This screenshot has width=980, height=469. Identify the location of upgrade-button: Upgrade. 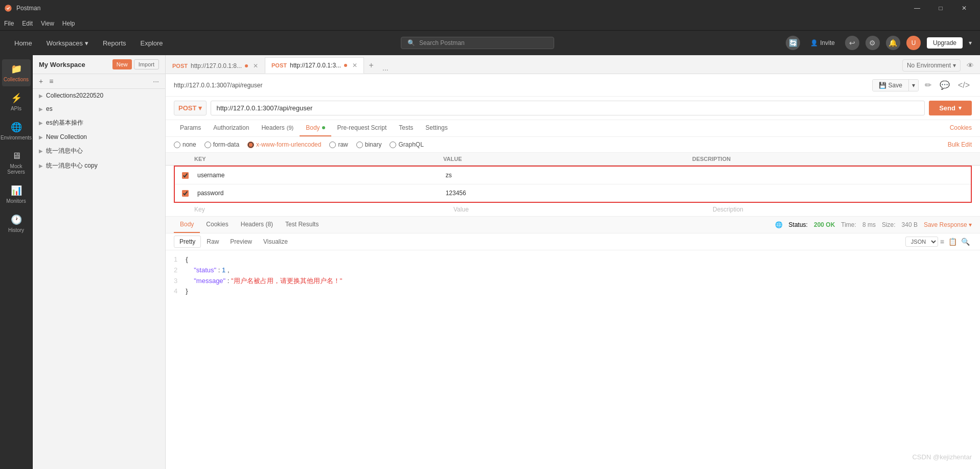
(945, 43).